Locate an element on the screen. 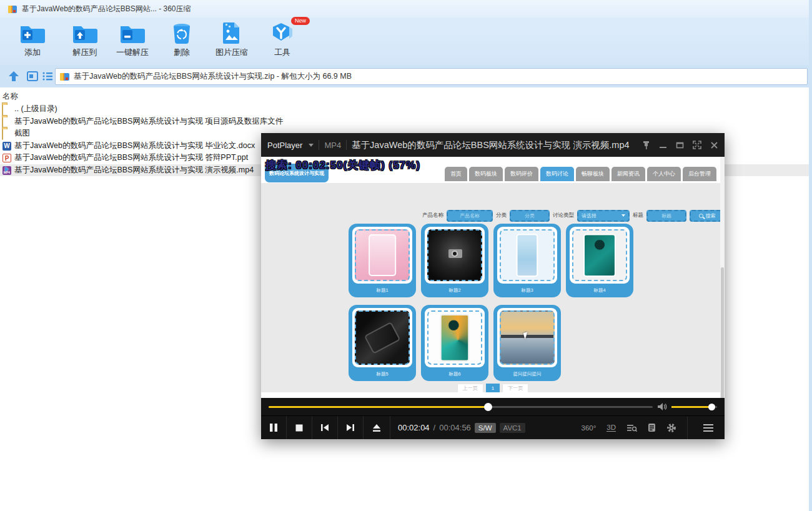 This screenshot has height=511, width=812. nav-tab-digital-discussion-active: 数码讨论 is located at coordinates (557, 174).